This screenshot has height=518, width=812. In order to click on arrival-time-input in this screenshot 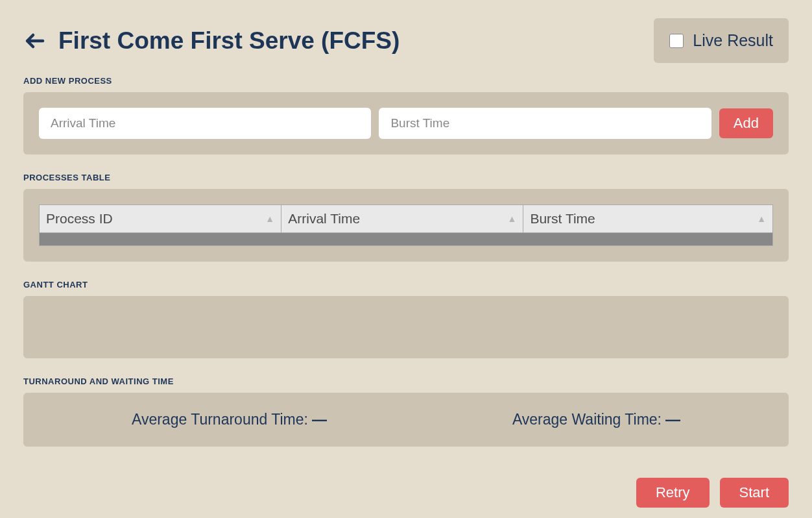, I will do `click(205, 123)`.